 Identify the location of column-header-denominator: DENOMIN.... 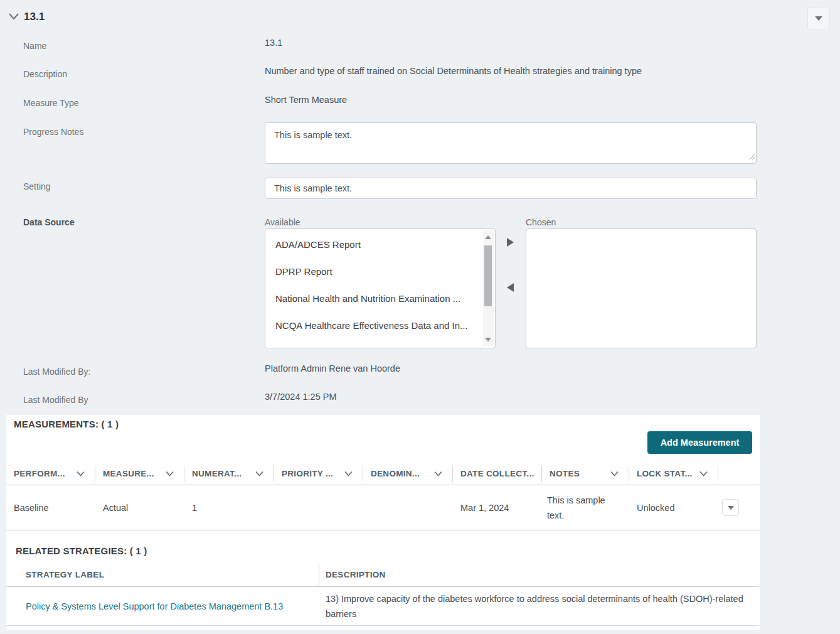
(408, 474).